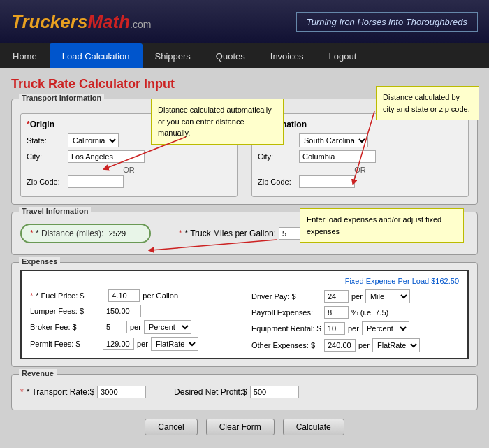 This screenshot has width=489, height=448. What do you see at coordinates (81, 22) in the screenshot?
I see `logo: TruckersMath.com` at bounding box center [81, 22].